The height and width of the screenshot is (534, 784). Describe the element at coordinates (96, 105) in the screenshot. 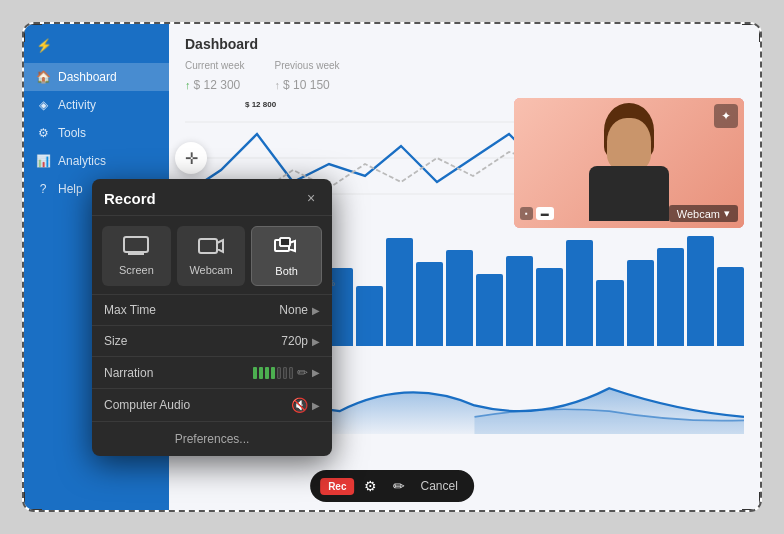

I see `sidebar-item-activity: ◈ Activity` at that location.